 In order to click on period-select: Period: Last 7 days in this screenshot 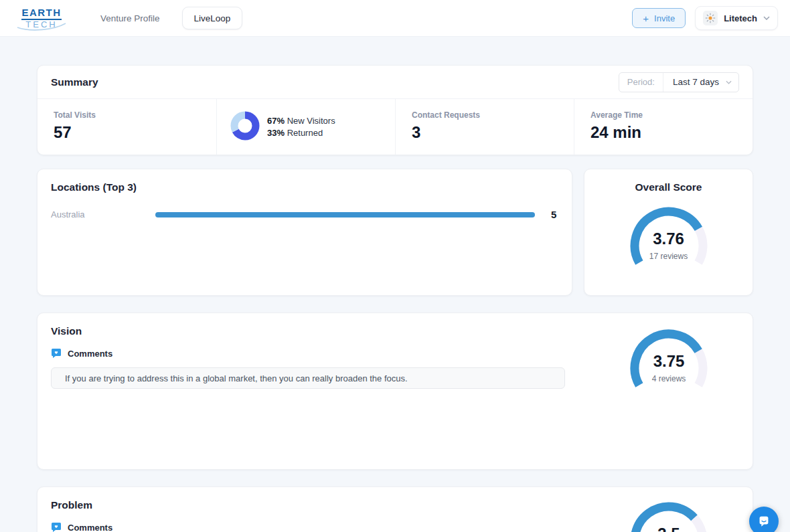, I will do `click(679, 82)`.